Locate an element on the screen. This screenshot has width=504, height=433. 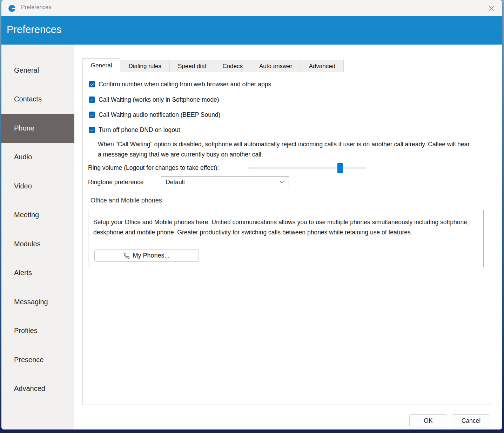
sidebar-item-meeting: Meeting is located at coordinates (38, 215).